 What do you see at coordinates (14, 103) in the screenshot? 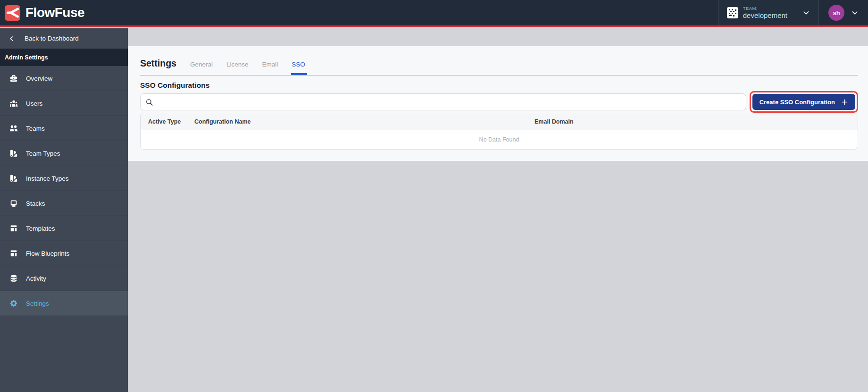
I see `users-icon` at bounding box center [14, 103].